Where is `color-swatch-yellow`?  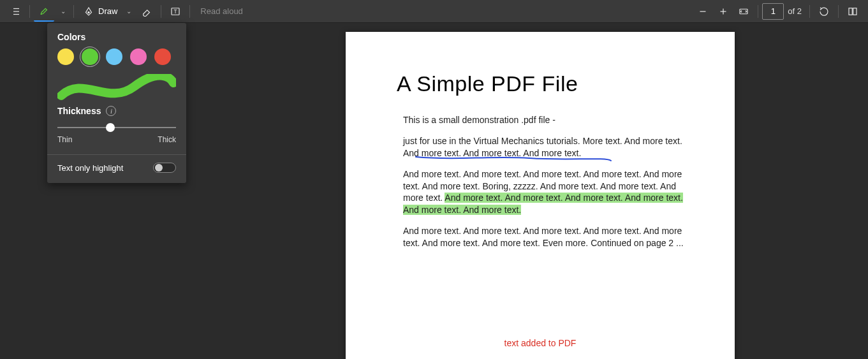 color-swatch-yellow is located at coordinates (66, 57).